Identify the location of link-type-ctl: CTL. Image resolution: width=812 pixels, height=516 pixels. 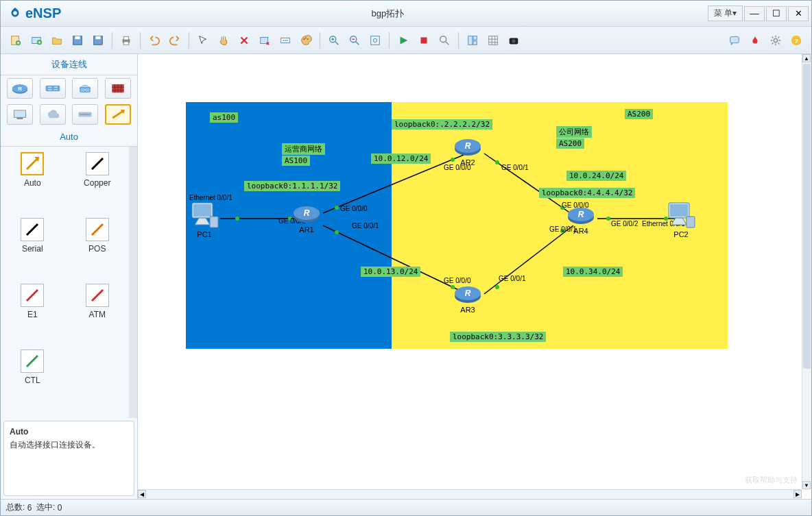
(33, 381).